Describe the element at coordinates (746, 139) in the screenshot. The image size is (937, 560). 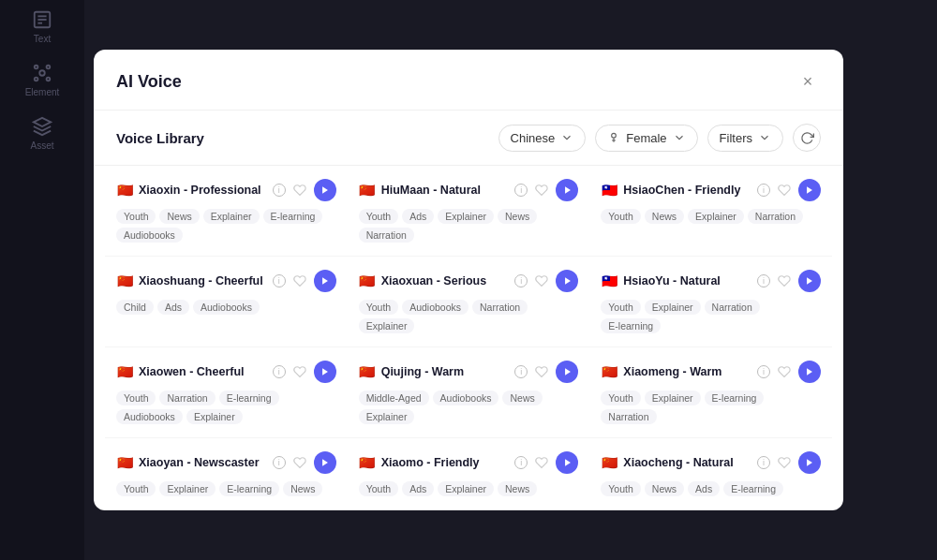
I see `filters-button: Filters` at that location.